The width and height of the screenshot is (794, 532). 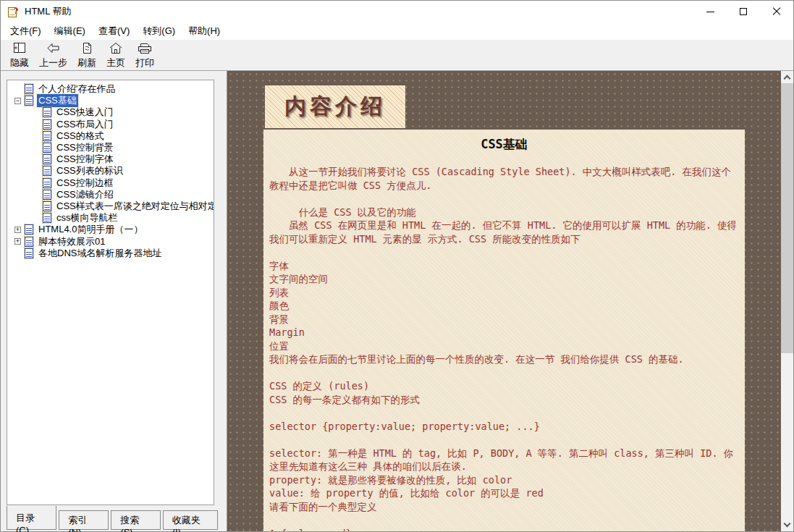 I want to click on chevron-up-icon, so click(x=787, y=79).